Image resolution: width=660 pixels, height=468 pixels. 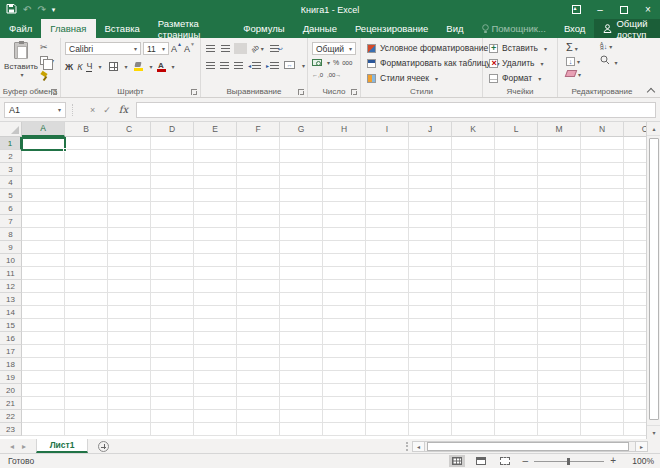 What do you see at coordinates (609, 61) in the screenshot?
I see `find-select-button: ▾` at bounding box center [609, 61].